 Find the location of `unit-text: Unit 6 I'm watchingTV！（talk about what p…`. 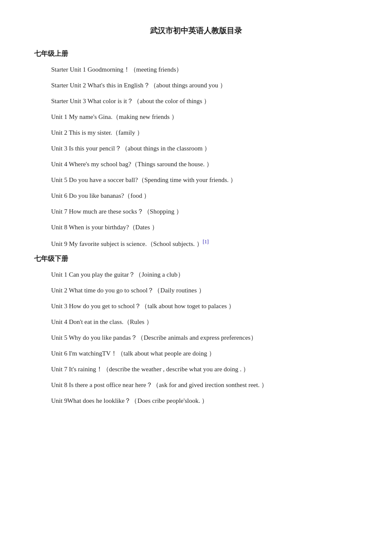

unit-text: Unit 6 I'm watchingTV！（talk about what p… is located at coordinates (133, 353).